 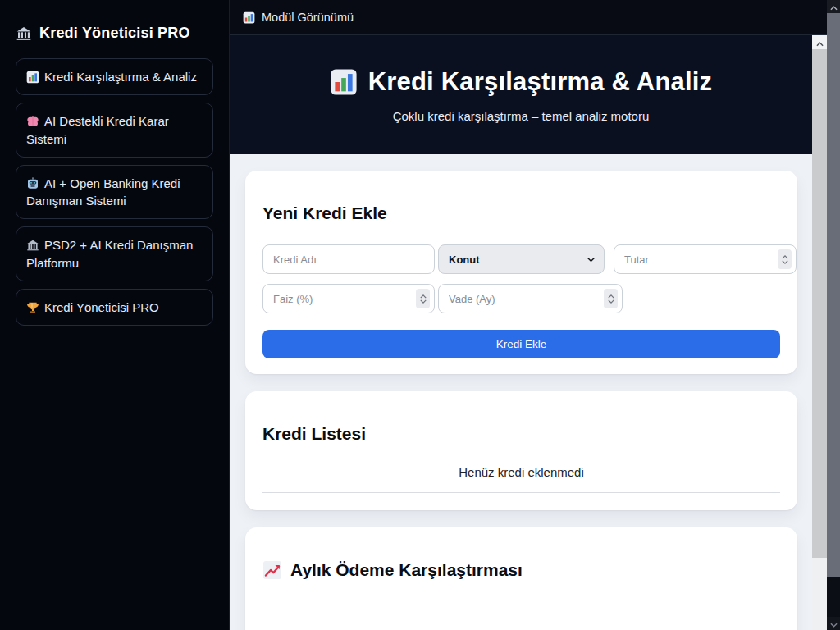 What do you see at coordinates (528, 18) in the screenshot?
I see `topbar: Modül Görünümü` at bounding box center [528, 18].